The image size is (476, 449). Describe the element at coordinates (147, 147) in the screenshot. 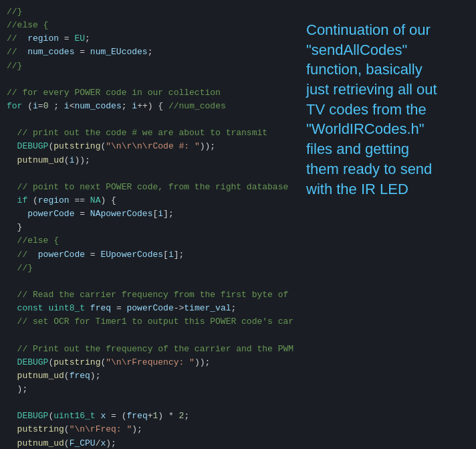

I see `code-line: DEBUGP(putstring("\n\r\n\rCode #: "));` at that location.